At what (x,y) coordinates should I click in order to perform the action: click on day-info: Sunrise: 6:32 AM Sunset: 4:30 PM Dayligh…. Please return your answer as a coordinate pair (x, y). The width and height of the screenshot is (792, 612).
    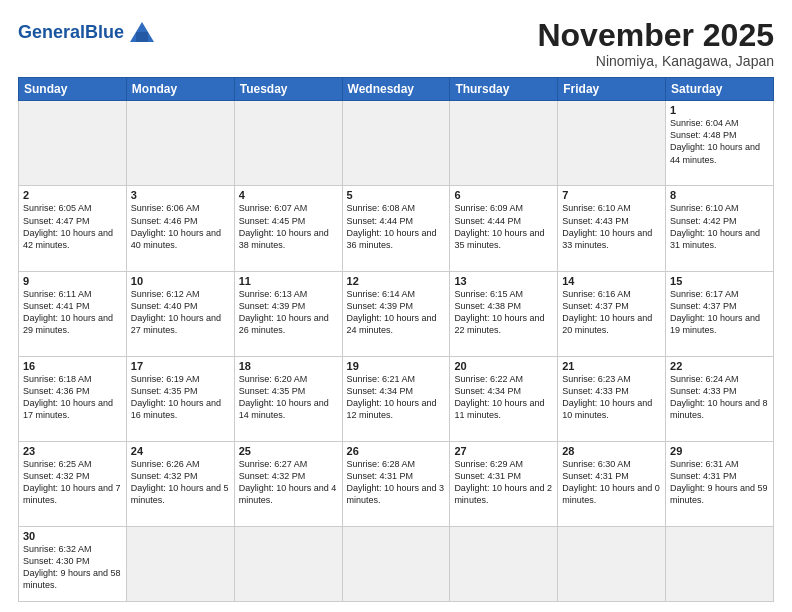
    Looking at the image, I should click on (72, 568).